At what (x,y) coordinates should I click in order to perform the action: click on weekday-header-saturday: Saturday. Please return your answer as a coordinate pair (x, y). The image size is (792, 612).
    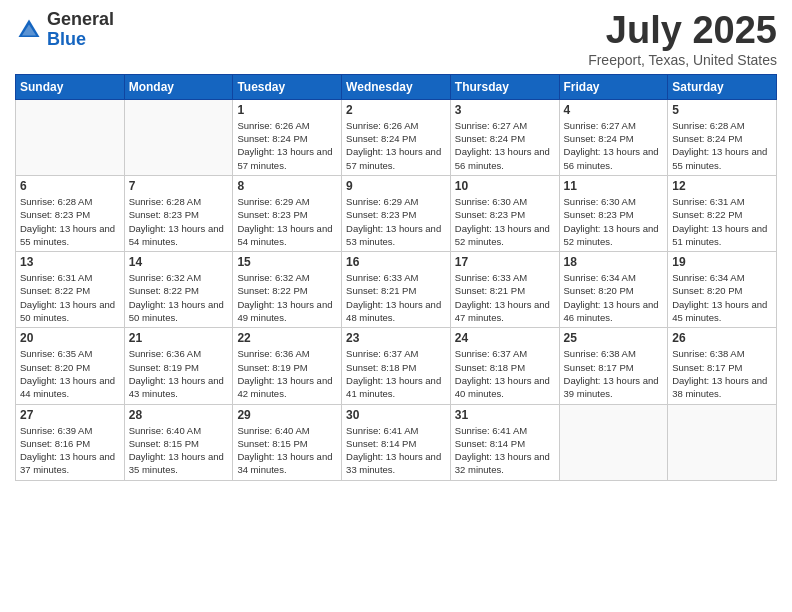
    Looking at the image, I should click on (722, 86).